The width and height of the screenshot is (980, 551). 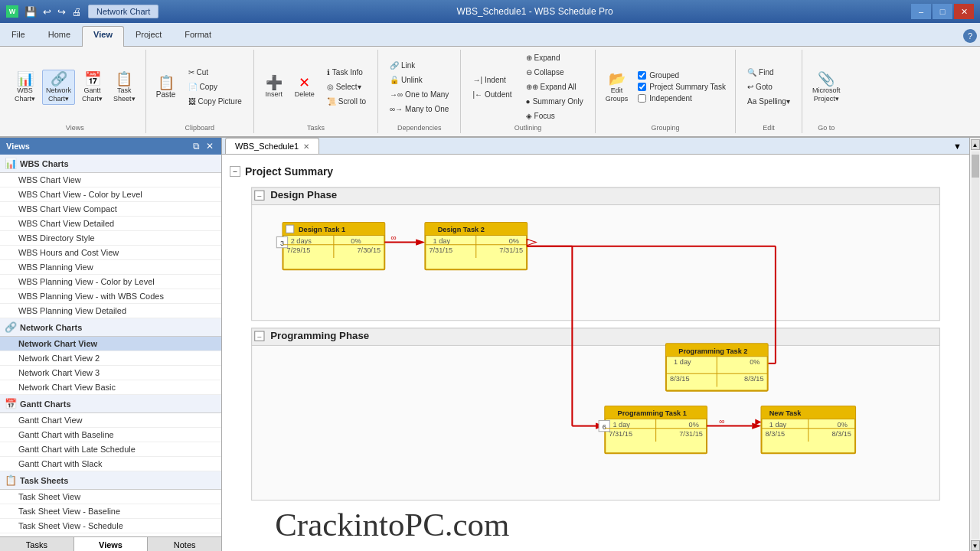 What do you see at coordinates (110, 164) in the screenshot?
I see `sidebar-section-wbs-charts: 📊 WBS Charts` at bounding box center [110, 164].